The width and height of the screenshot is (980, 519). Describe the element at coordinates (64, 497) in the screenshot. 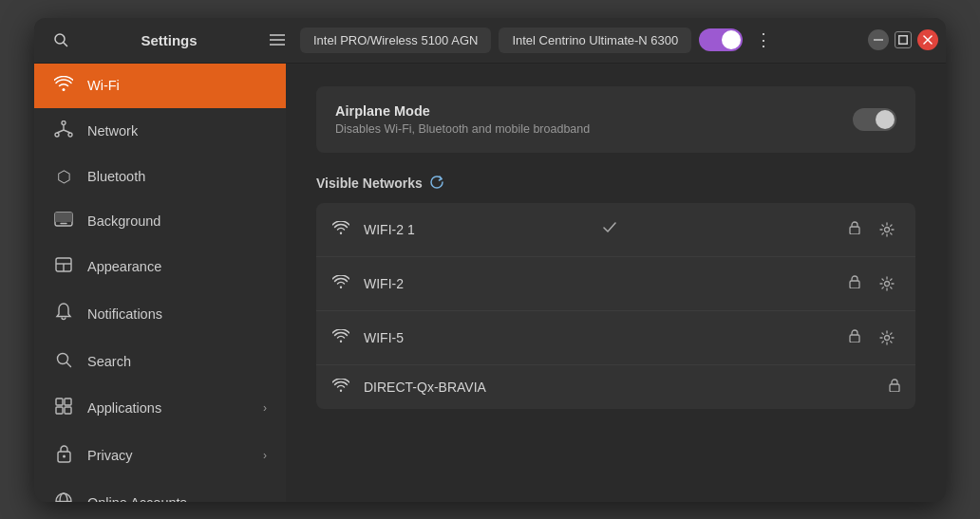

I see `online-accounts-icon` at that location.